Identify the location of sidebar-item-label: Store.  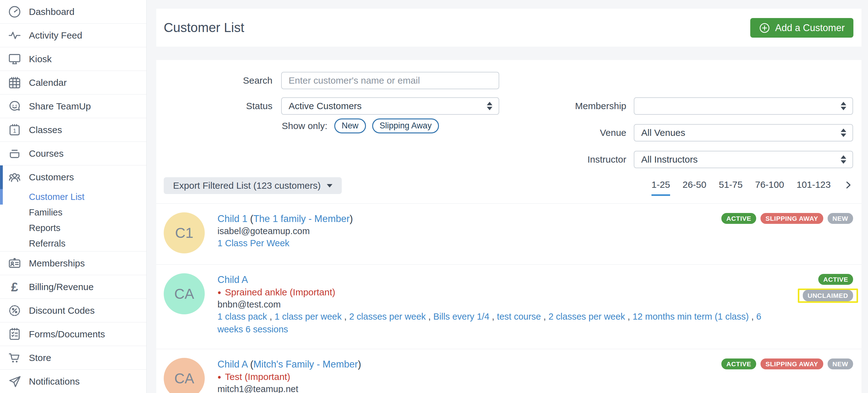
(40, 358).